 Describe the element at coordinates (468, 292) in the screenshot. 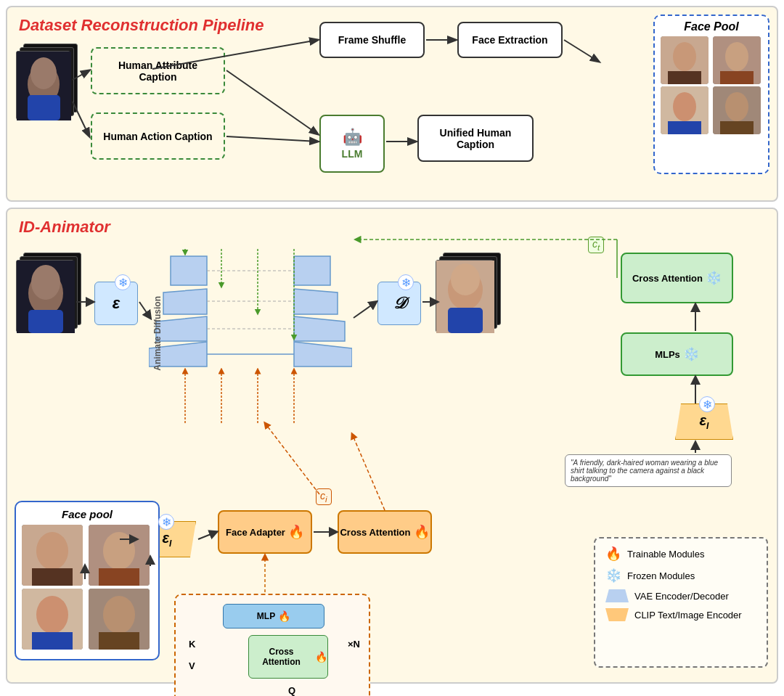

I see `video-stack-output` at that location.